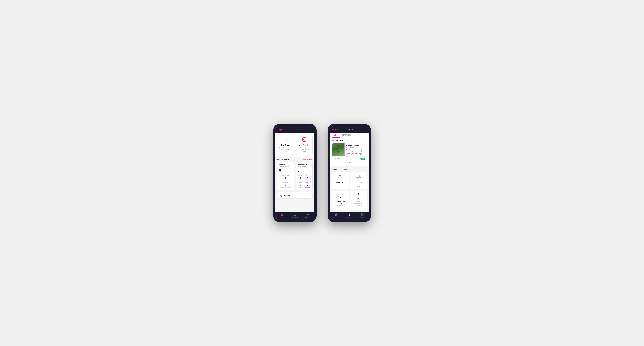  I want to click on golf-bag-row: My Golf Bag ›, so click(295, 195).